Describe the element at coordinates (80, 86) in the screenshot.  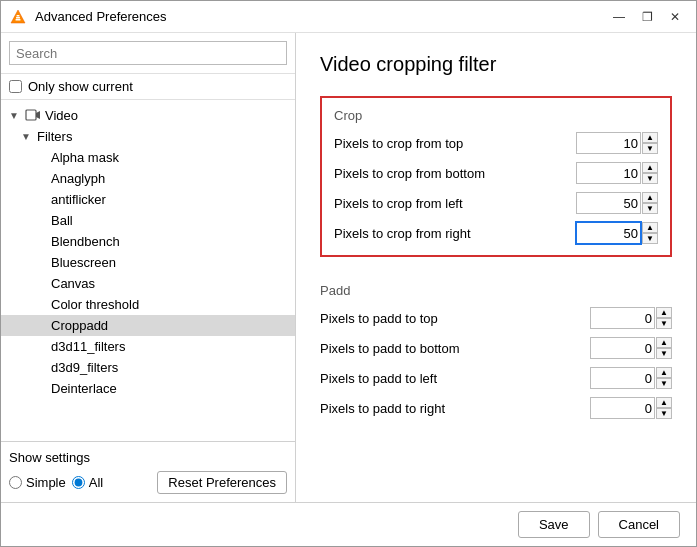
I see `only-show-current-label: Only show current` at that location.